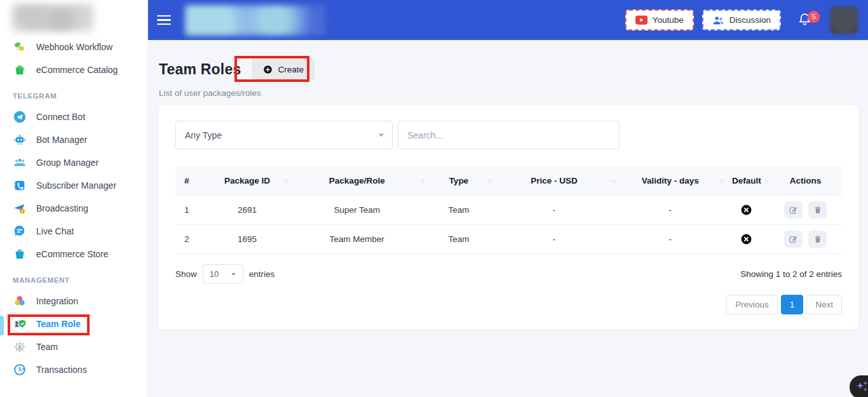  I want to click on cell-package-id: 1695, so click(247, 239).